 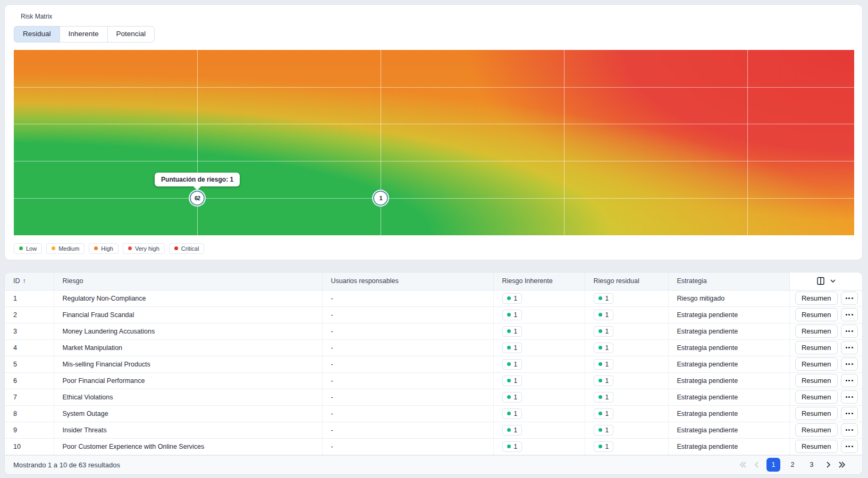 I want to click on page-button-2: 2, so click(x=793, y=465).